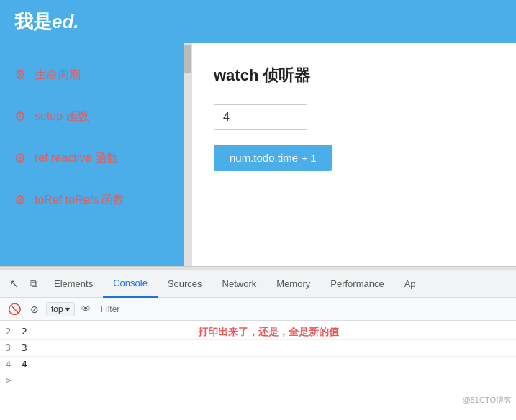 The height and width of the screenshot is (420, 516). I want to click on tab-elements: Elements, so click(73, 284).